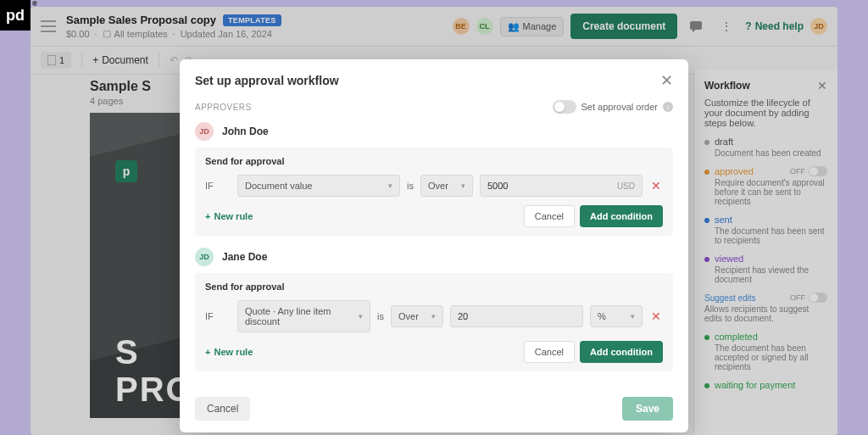 This screenshot has width=868, height=435. I want to click on approval-order-label: Set approval order, so click(620, 107).